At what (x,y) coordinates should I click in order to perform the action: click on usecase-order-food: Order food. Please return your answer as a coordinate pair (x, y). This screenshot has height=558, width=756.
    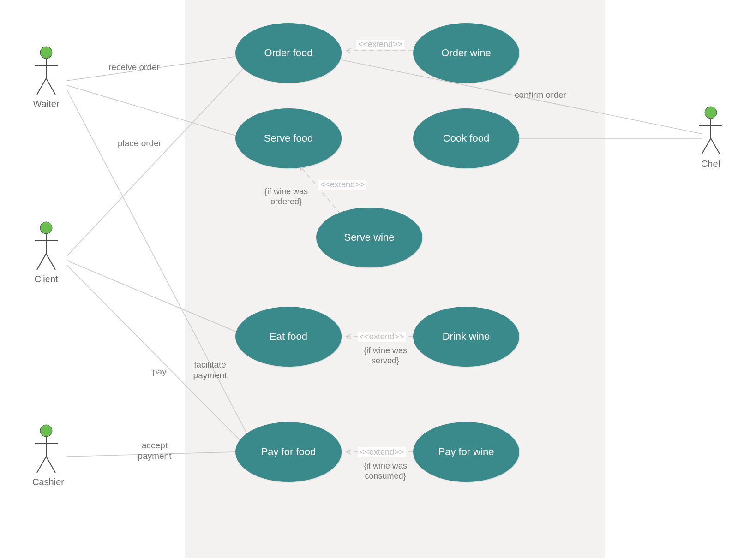
    Looking at the image, I should click on (288, 53).